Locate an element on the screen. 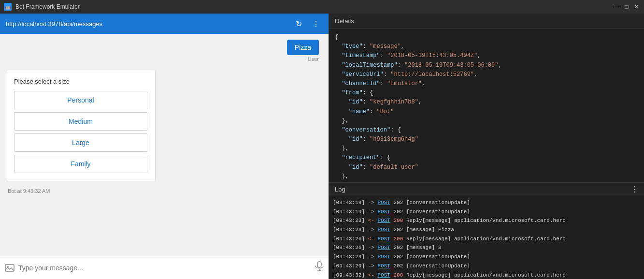 This screenshot has height=279, width=644. log-description: [message] 3 is located at coordinates (424, 248).